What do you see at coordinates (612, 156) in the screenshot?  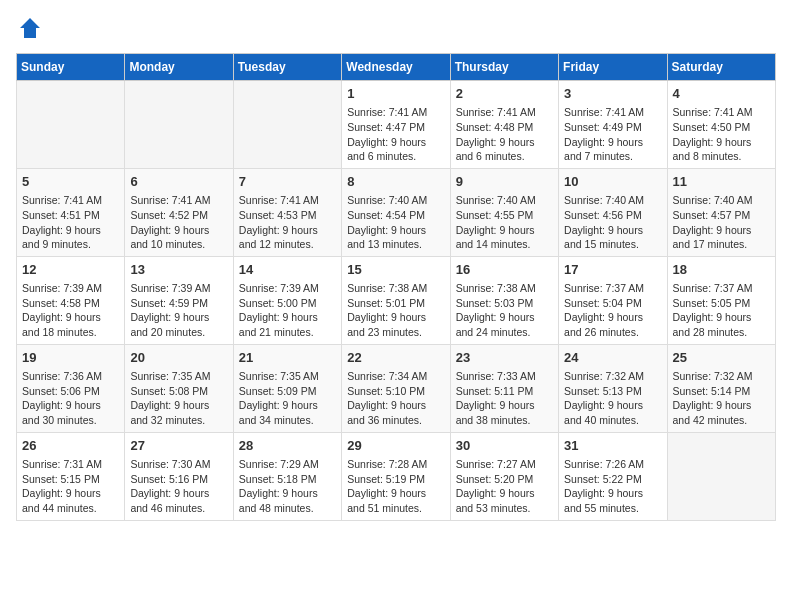 I see `day-content-line: and 7 minutes.` at bounding box center [612, 156].